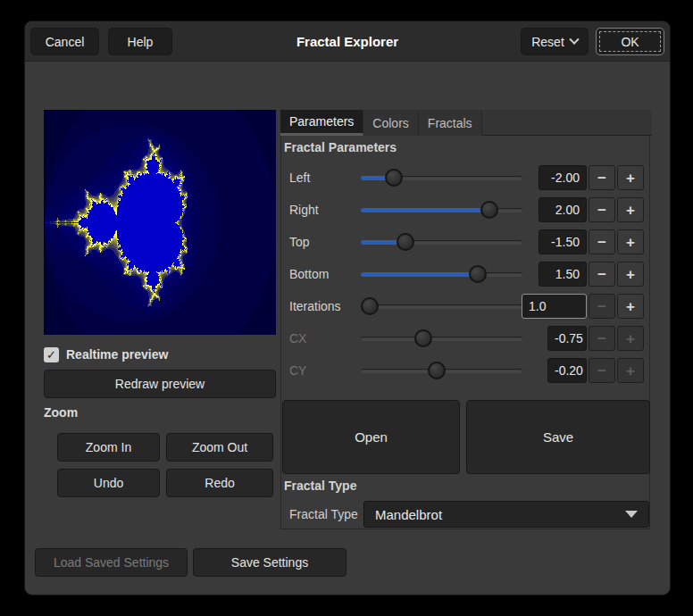 The height and width of the screenshot is (616, 693). What do you see at coordinates (563, 274) in the screenshot?
I see `value-entry-bottom: 1.50` at bounding box center [563, 274].